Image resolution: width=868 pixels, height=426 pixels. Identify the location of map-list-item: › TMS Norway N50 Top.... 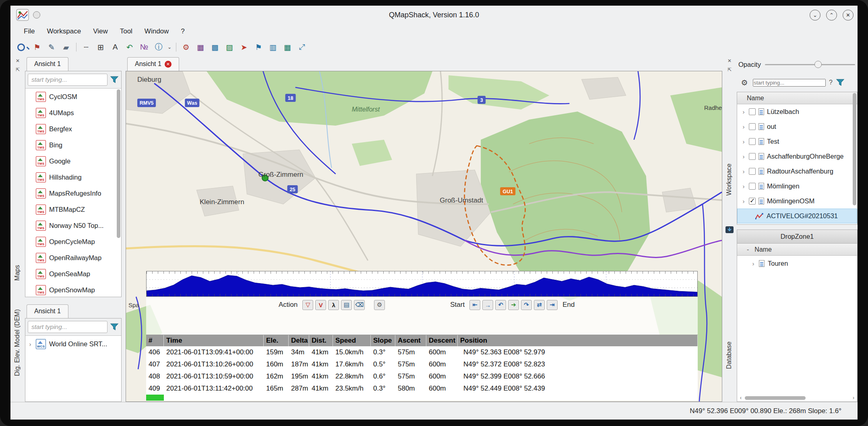
(73, 225).